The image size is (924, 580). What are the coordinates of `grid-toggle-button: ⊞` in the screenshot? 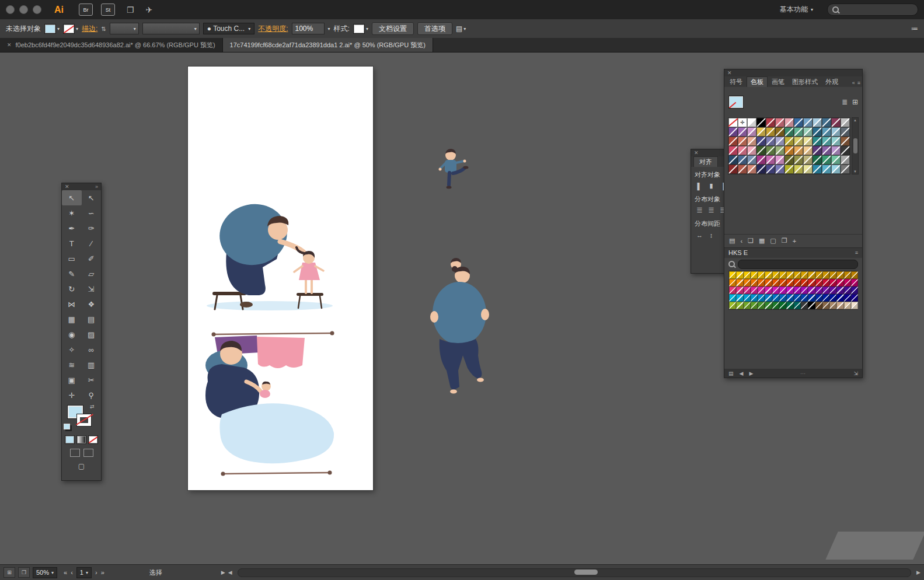 It's located at (9, 572).